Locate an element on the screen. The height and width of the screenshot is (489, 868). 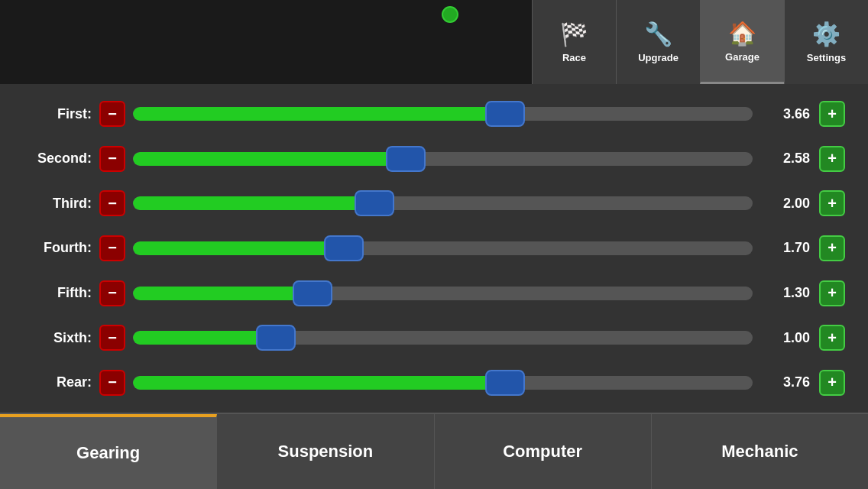
nav-tabs: 🏁 Race 🔧 Upgrade 🏠 Garage ⚙️ Settings is located at coordinates (700, 42).